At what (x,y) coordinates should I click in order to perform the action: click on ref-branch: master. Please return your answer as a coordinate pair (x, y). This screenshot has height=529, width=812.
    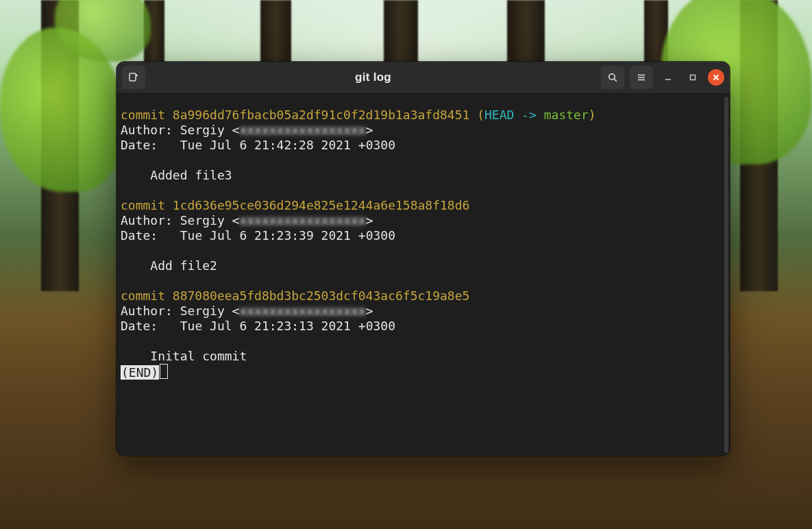
    Looking at the image, I should click on (566, 115).